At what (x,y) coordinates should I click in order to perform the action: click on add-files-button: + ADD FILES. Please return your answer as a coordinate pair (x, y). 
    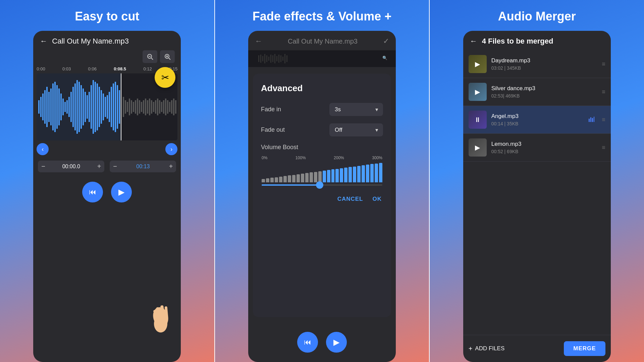
    Looking at the image, I should click on (487, 349).